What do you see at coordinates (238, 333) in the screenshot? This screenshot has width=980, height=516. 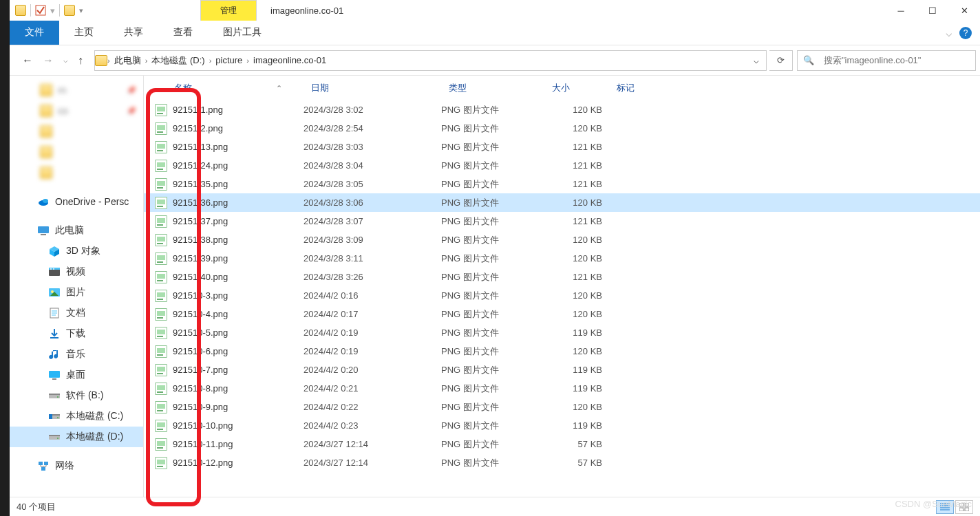 I see `file-name: 921510-5.png` at bounding box center [238, 333].